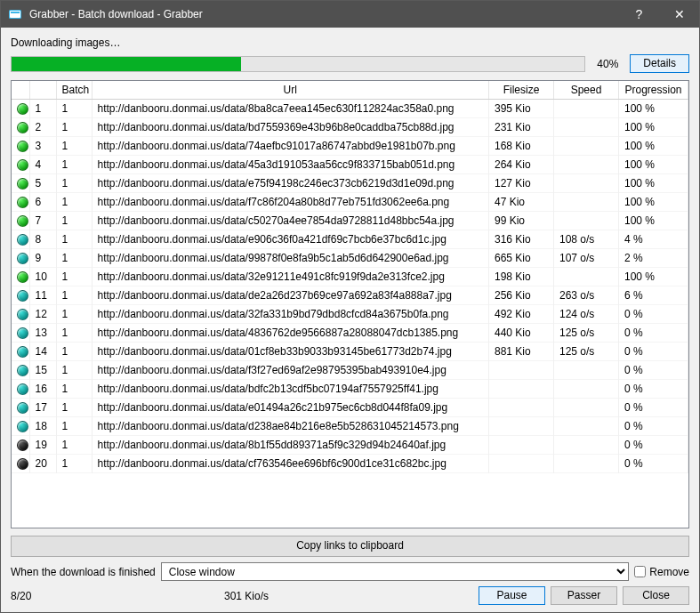  Describe the element at coordinates (680, 14) in the screenshot. I see `window-close-button: ✕` at that location.